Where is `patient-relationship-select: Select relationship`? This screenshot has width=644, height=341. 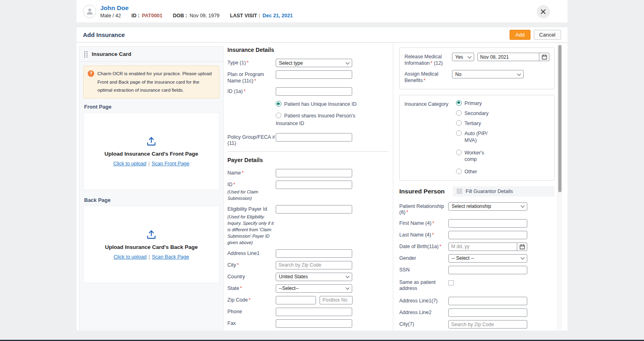
patient-relationship-select: Select relationship is located at coordinates (488, 207).